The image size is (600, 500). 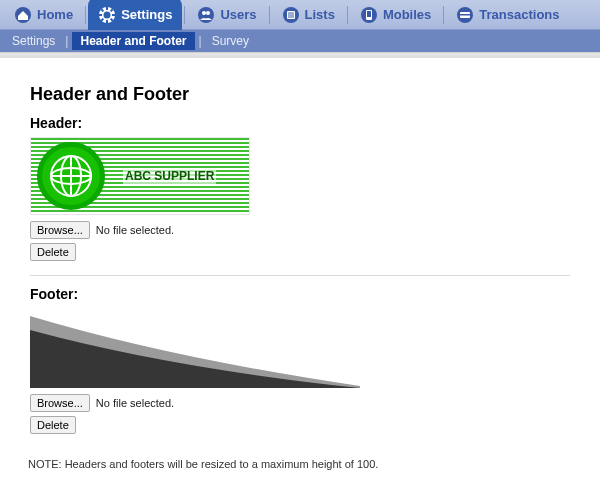 I want to click on header-browse-button: Browse..., so click(x=60, y=230).